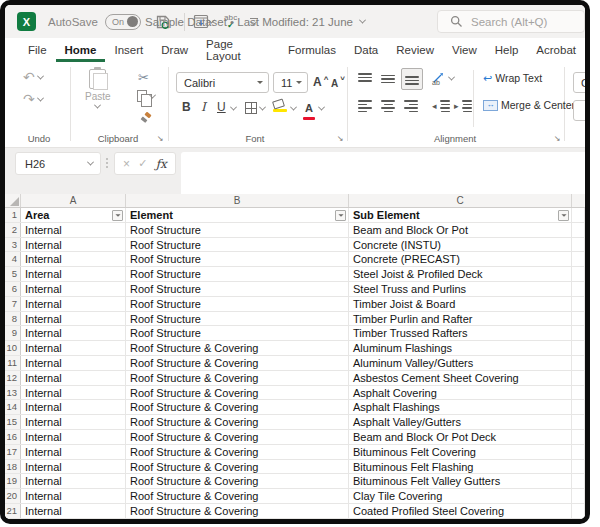  I want to click on ribbon-tab-home: Home, so click(81, 50).